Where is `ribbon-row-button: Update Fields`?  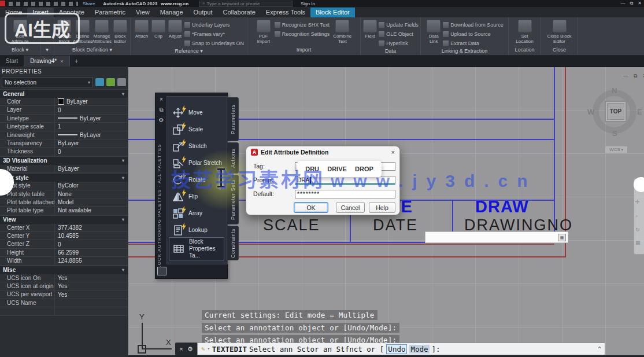 ribbon-row-button: Update Fields is located at coordinates (399, 25).